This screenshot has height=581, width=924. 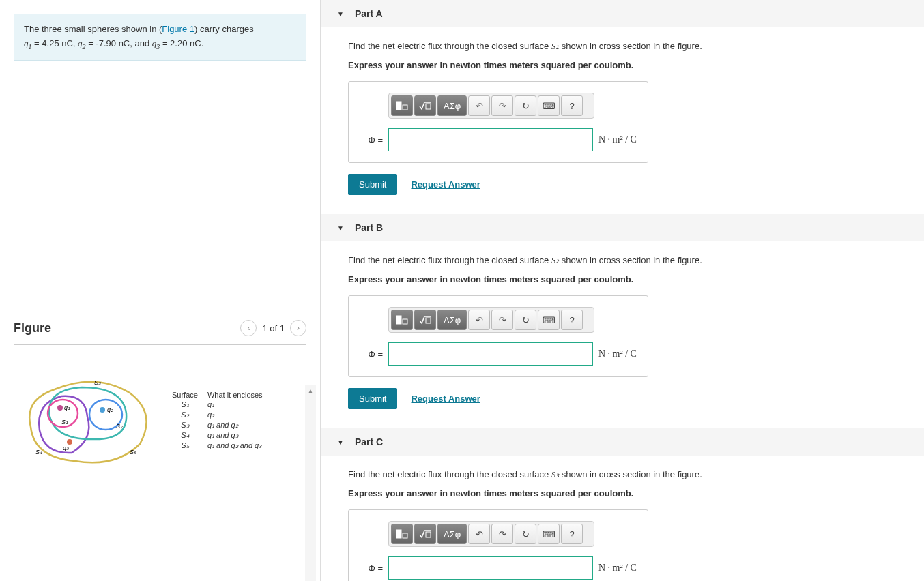 What do you see at coordinates (369, 14) in the screenshot?
I see `part-a-title: Part A` at bounding box center [369, 14].